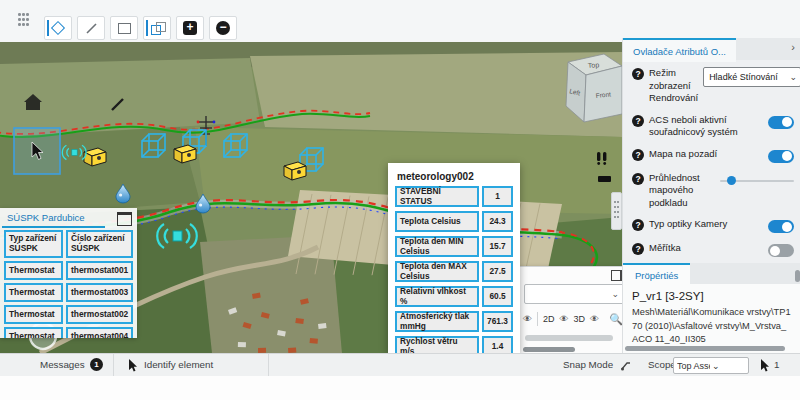 The height and width of the screenshot is (400, 800). Describe the element at coordinates (674, 86) in the screenshot. I see `control-label: Režim zobrazení Rendrování` at that location.